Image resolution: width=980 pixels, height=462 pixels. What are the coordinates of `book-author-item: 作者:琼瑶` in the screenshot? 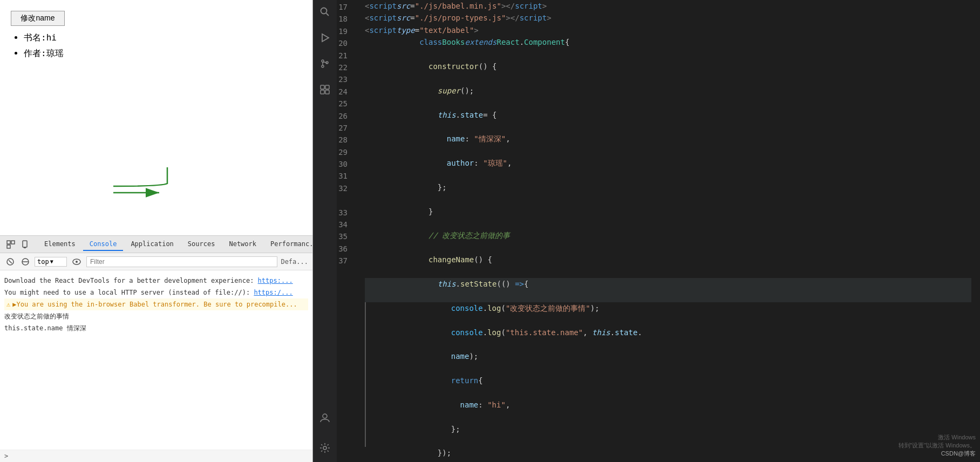 It's located at (163, 54).